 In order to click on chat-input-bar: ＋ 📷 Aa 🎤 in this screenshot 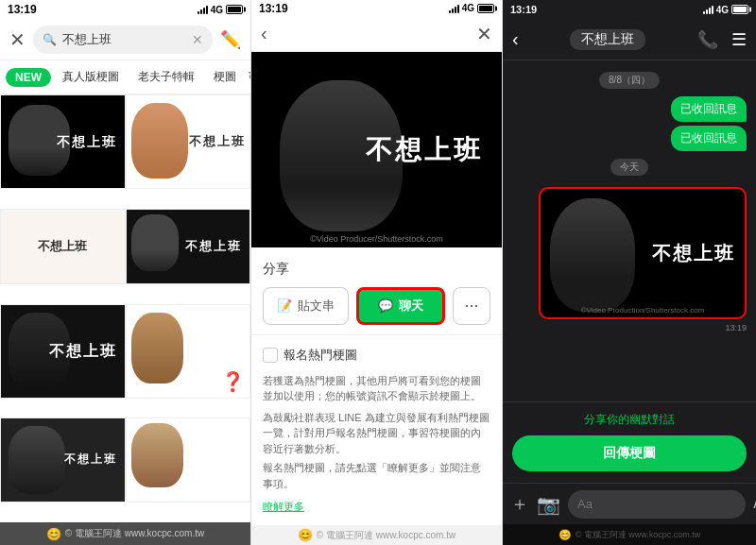, I will do `click(629, 503)`.